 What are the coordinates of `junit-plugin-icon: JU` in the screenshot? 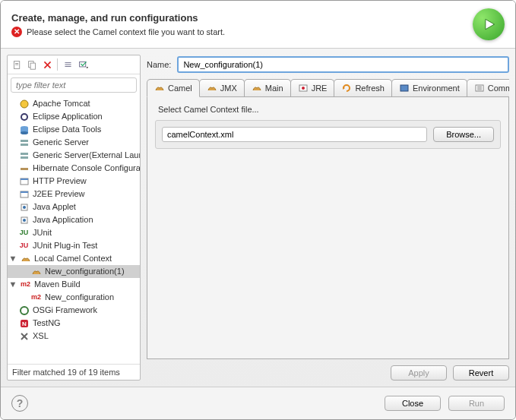 It's located at (24, 246).